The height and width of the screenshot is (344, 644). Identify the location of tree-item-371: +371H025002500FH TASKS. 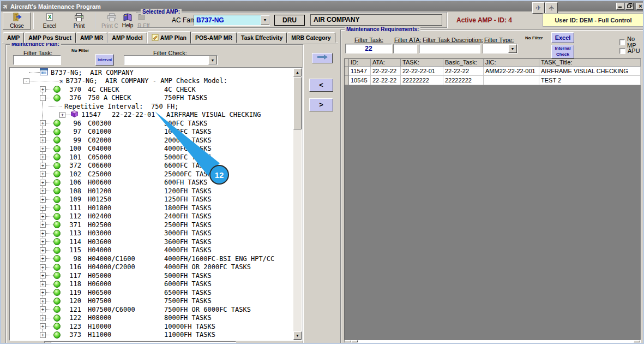
(152, 225).